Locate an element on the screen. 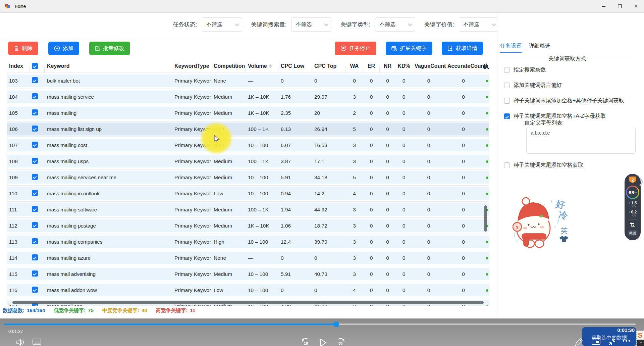 The height and width of the screenshot is (346, 644). more-options-icon: ••• is located at coordinates (627, 341).